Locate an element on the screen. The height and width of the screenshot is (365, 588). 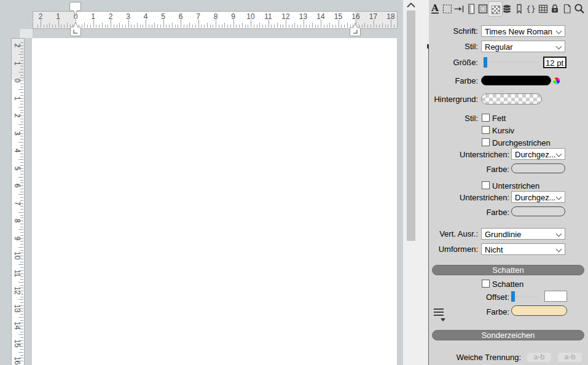
ruler-number: 7 is located at coordinates (198, 17).